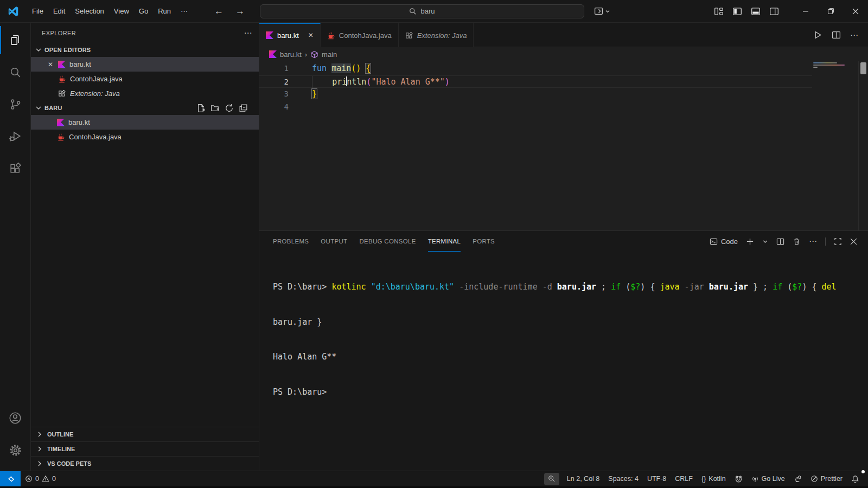 The height and width of the screenshot is (488, 868). What do you see at coordinates (248, 33) in the screenshot?
I see `explorer-more-icon: ⋯` at bounding box center [248, 33].